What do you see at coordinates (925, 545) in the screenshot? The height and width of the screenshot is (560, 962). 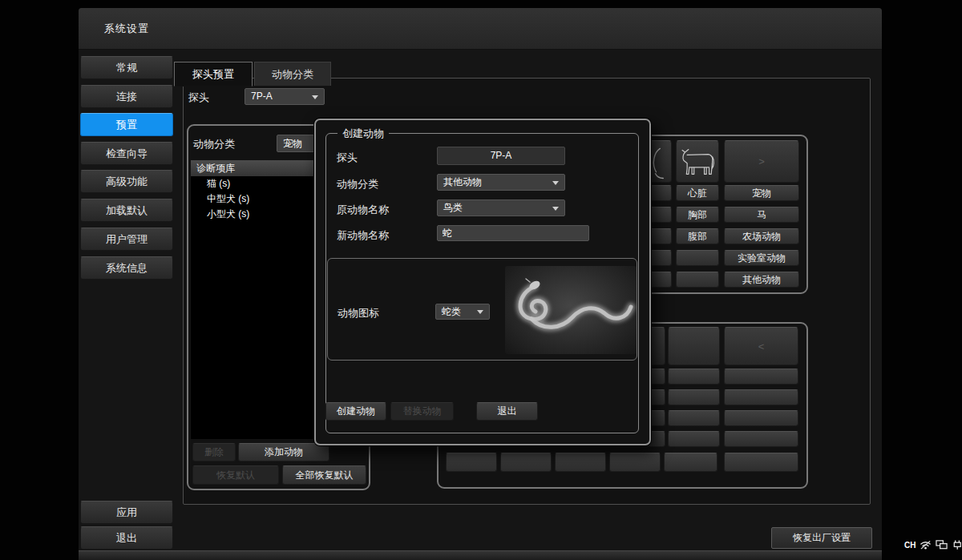 I see `network-icon` at bounding box center [925, 545].